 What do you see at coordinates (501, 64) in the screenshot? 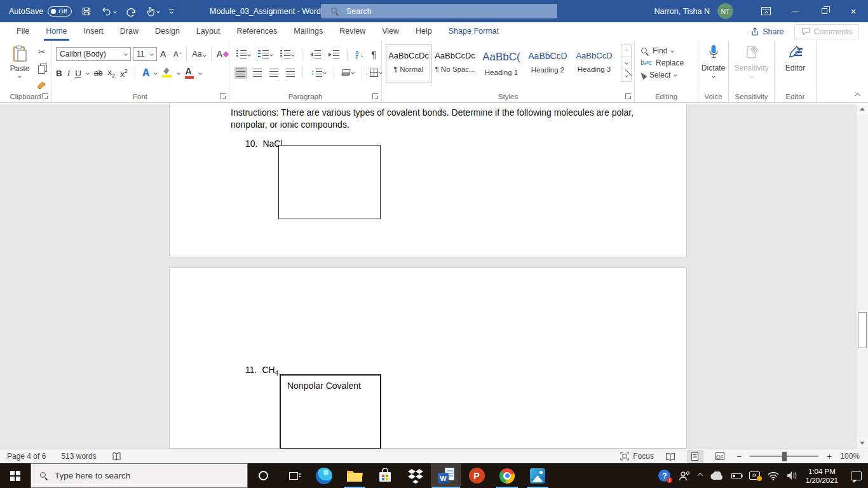
I see `style-heading-1: AaBbC( Heading 1` at bounding box center [501, 64].